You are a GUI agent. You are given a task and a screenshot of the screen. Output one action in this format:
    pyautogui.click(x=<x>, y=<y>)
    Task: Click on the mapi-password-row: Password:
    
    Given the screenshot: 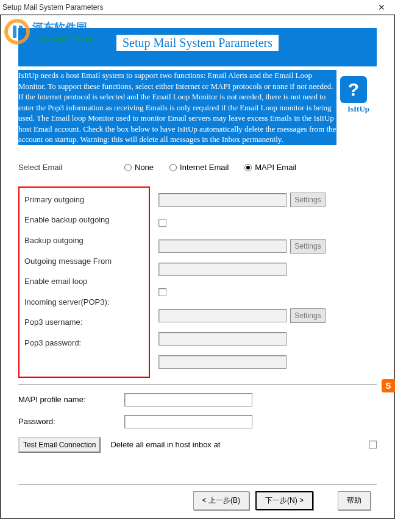 What is the action you would take?
    pyautogui.click(x=198, y=422)
    